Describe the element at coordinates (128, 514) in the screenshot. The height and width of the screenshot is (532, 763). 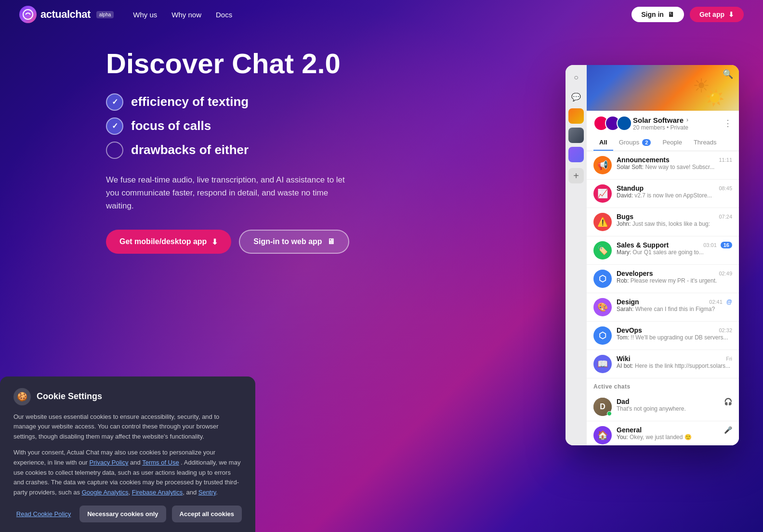
I see `cookie-buttons: Read Cookie Policy Necessary cookies onl…` at that location.